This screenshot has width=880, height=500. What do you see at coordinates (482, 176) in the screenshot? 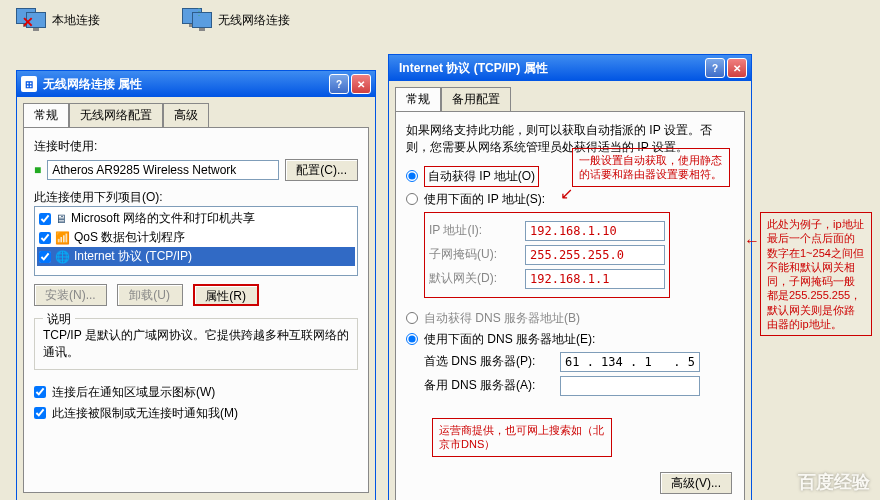
I see `auto-ip-label: 自动获得 IP 地址(O)` at bounding box center [482, 176].